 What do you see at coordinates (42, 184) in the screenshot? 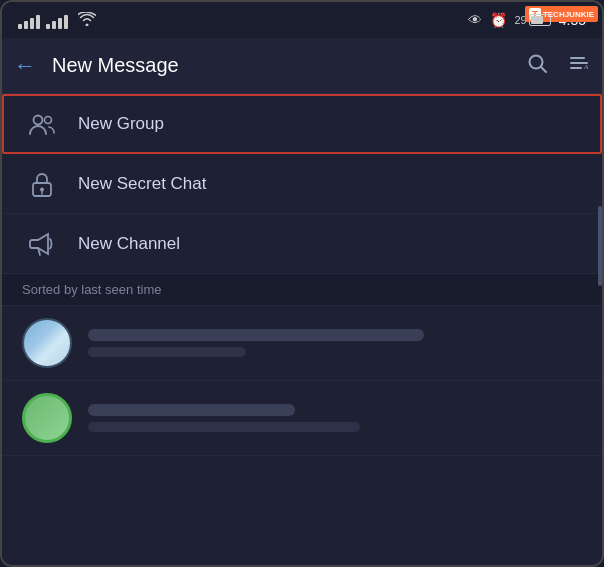
I see `lock-icon` at bounding box center [42, 184].